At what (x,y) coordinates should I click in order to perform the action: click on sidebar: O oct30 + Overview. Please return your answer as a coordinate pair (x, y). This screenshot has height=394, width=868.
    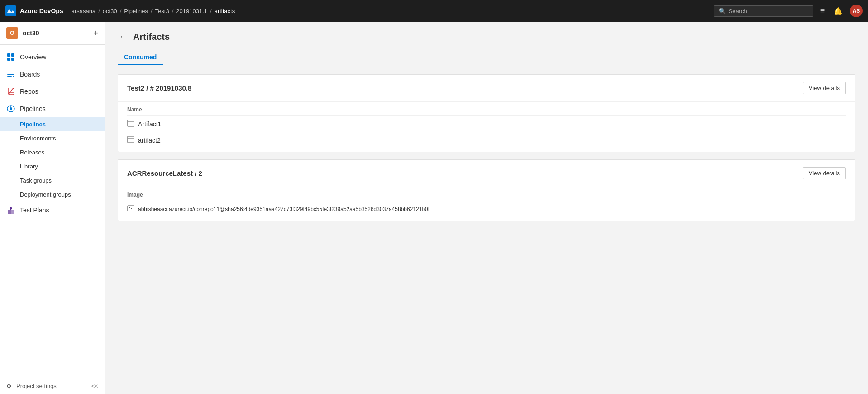
    Looking at the image, I should click on (52, 208).